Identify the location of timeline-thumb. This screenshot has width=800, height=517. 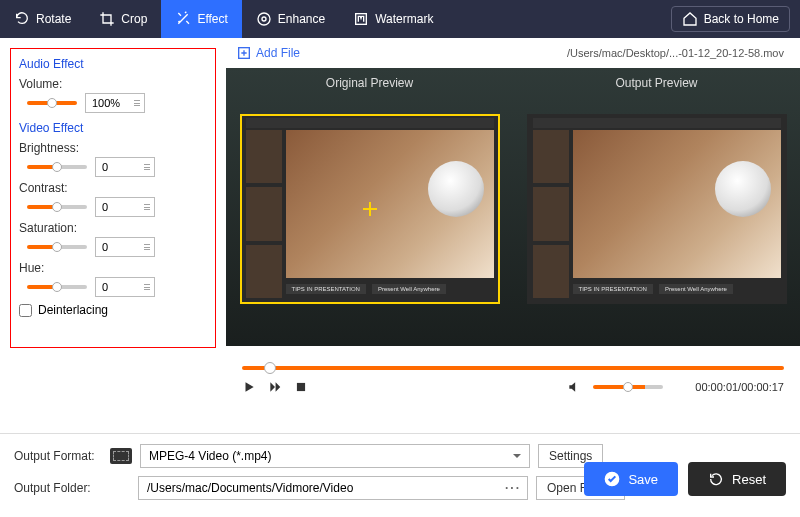
(270, 368).